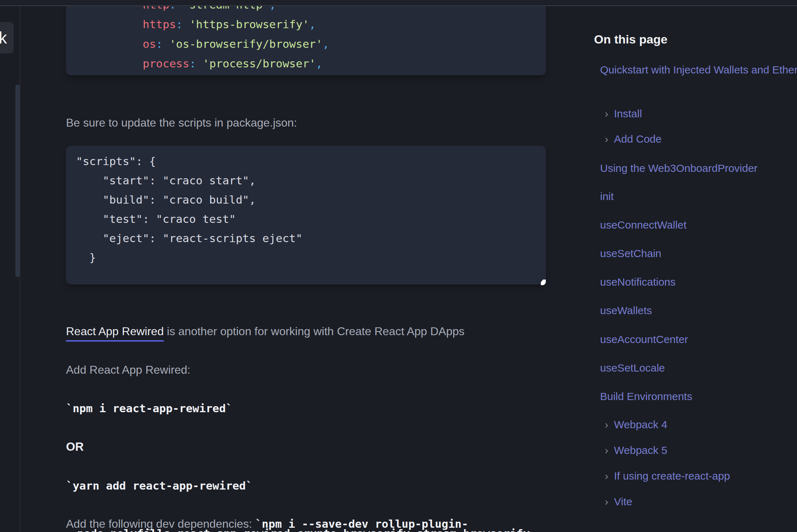  What do you see at coordinates (638, 282) in the screenshot?
I see `toc-link-usenotifications: useNotifications` at bounding box center [638, 282].